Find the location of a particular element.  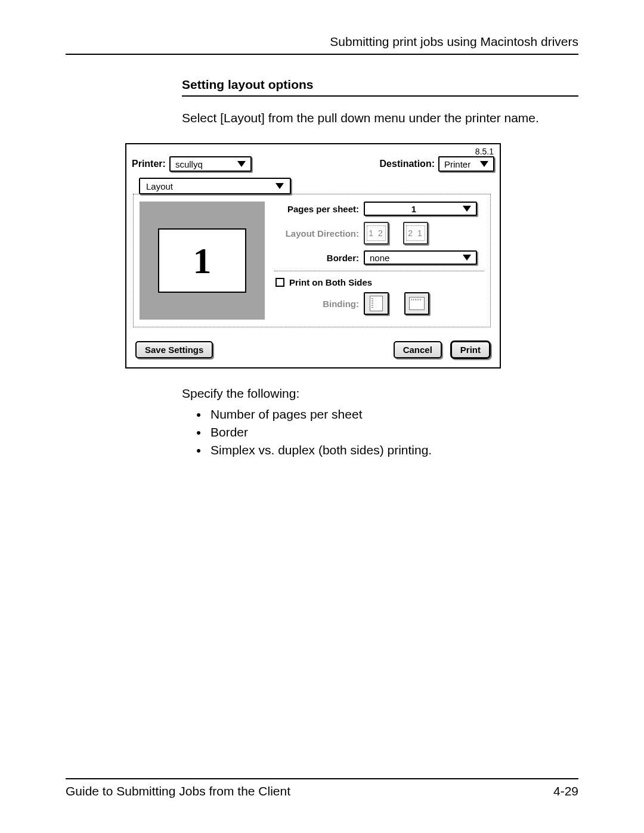

section-title: Setting layout options is located at coordinates (380, 87).